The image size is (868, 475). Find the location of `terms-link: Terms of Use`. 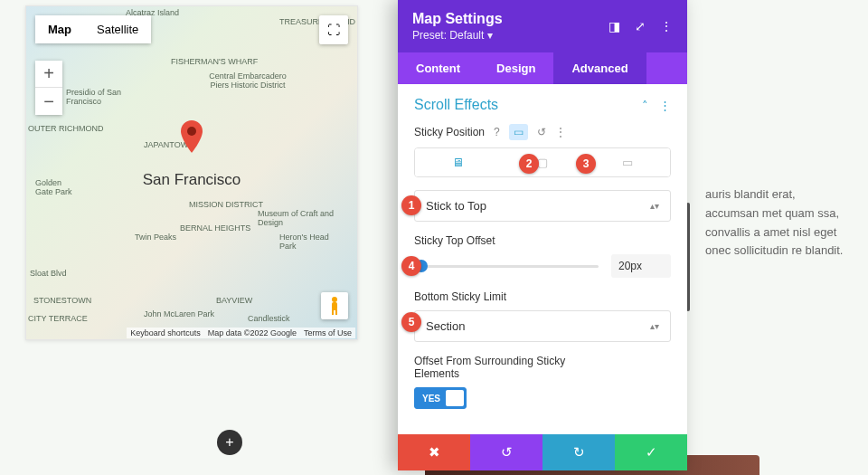

terms-link: Terms of Use is located at coordinates (327, 333).